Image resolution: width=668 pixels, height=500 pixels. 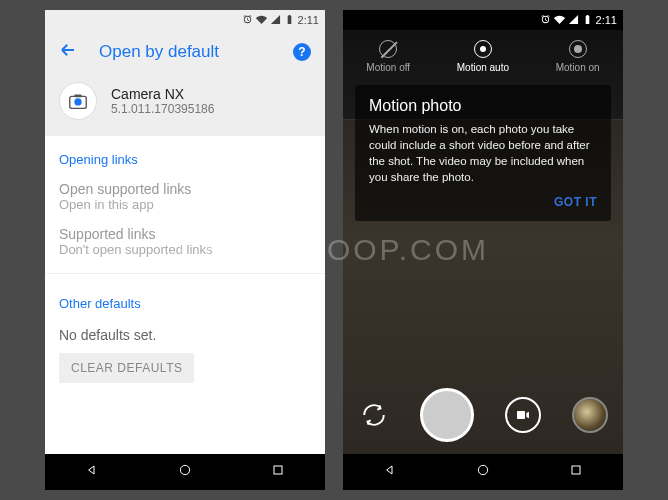 What do you see at coordinates (483, 153) in the screenshot?
I see `tooltip-body: When motion is on, each photo you take c…` at bounding box center [483, 153].